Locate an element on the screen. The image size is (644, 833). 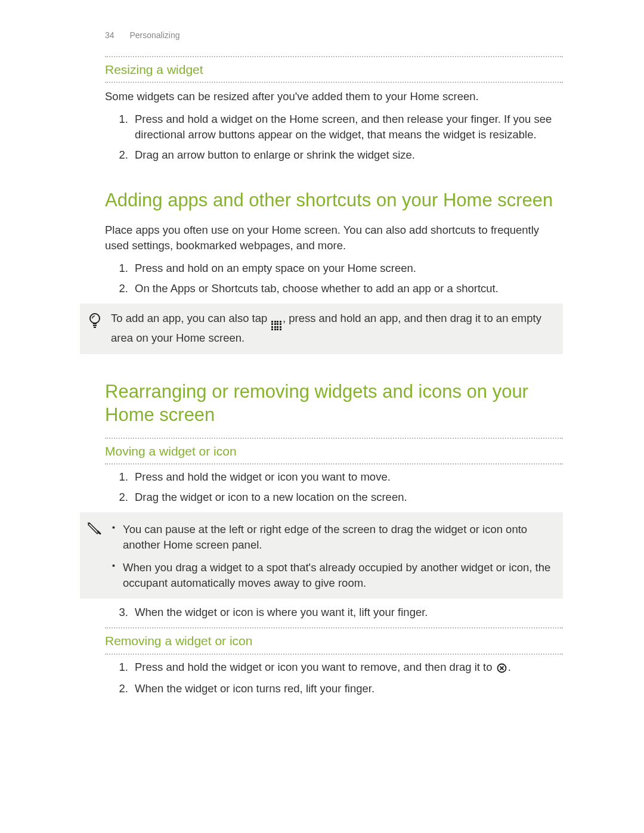
list-item: Press and hold on an empty space on your… is located at coordinates (347, 268).